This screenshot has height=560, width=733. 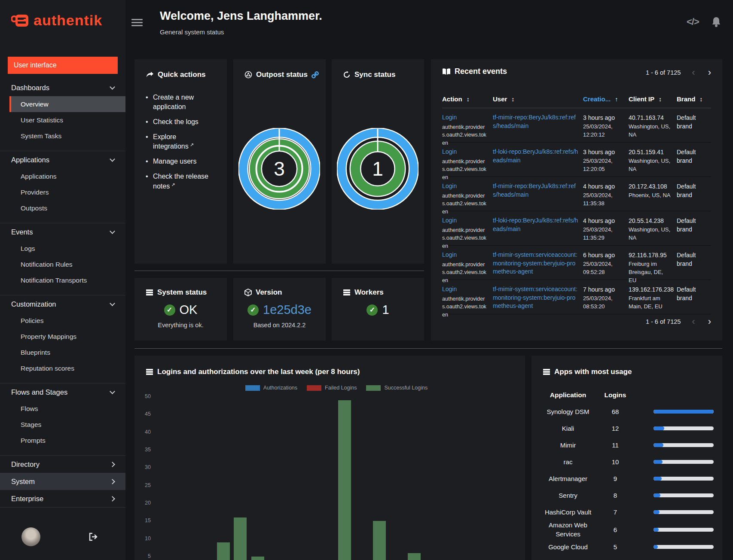 I want to click on sidebar-section-header: Applications, so click(x=63, y=160).